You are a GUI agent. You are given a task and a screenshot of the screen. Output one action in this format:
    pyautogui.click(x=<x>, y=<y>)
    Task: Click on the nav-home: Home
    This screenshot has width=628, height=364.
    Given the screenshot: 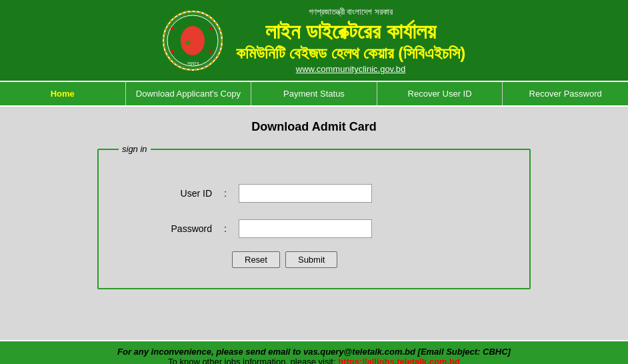 What is the action you would take?
    pyautogui.click(x=63, y=93)
    